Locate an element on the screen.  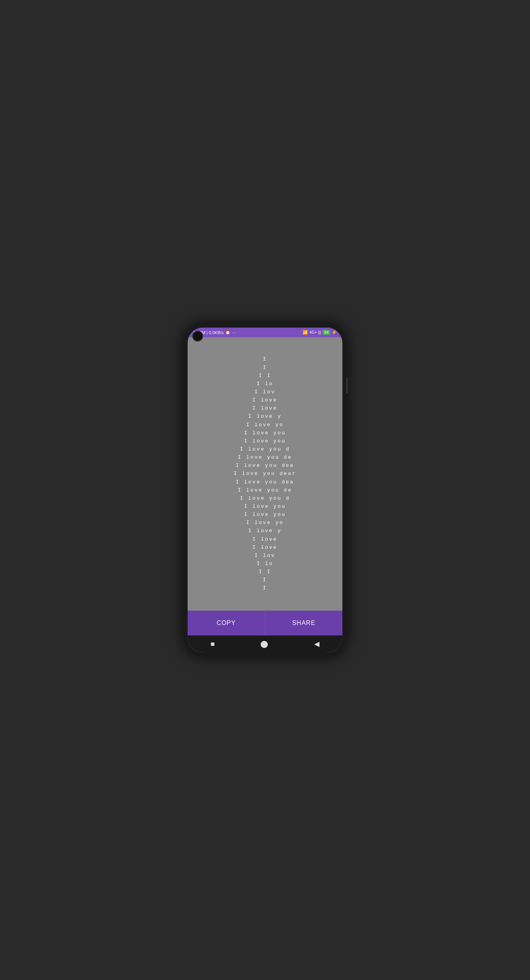
volume-button is located at coordinates (347, 386).